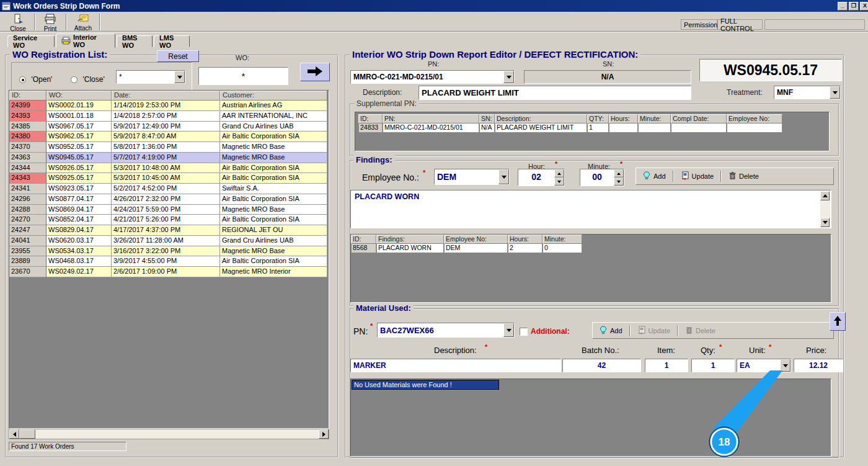 This screenshot has width=868, height=466. Describe the element at coordinates (166, 272) in the screenshot. I see `cell-date: 2/6/2017 1:09:00 PM` at that location.